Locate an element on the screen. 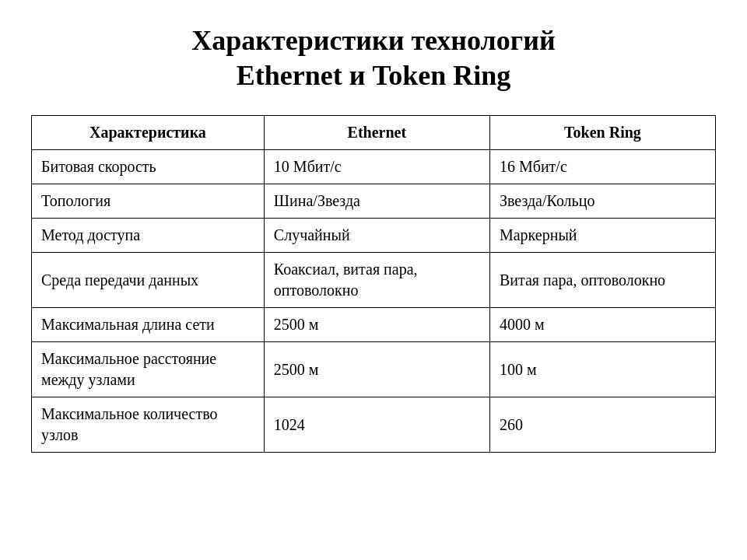 The height and width of the screenshot is (560, 747). cell-ethernet: 10 Мбит/с is located at coordinates (377, 167).